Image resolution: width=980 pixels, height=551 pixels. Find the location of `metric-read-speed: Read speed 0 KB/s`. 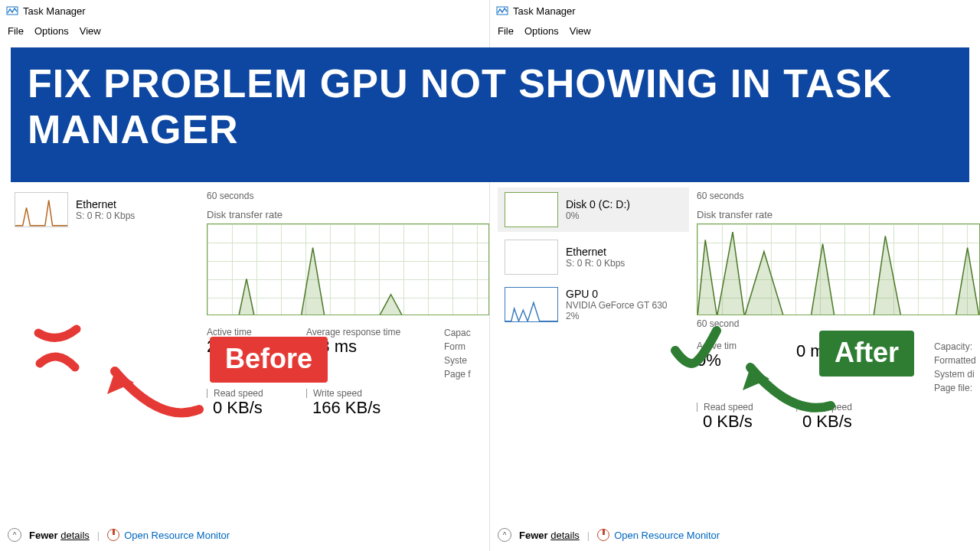

metric-read-speed: Read speed 0 KB/s is located at coordinates (256, 403).